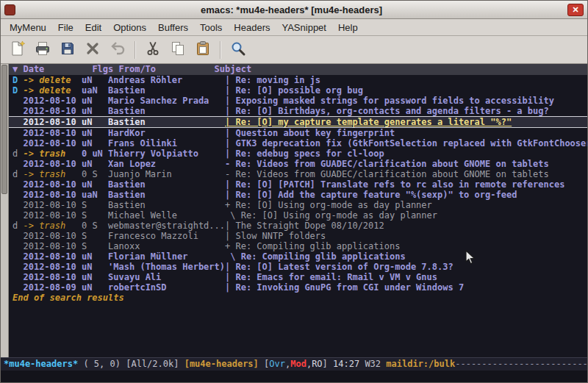 The image size is (588, 383). Describe the element at coordinates (420, 364) in the screenshot. I see `modeline-segment: maildir:/bulk` at that location.